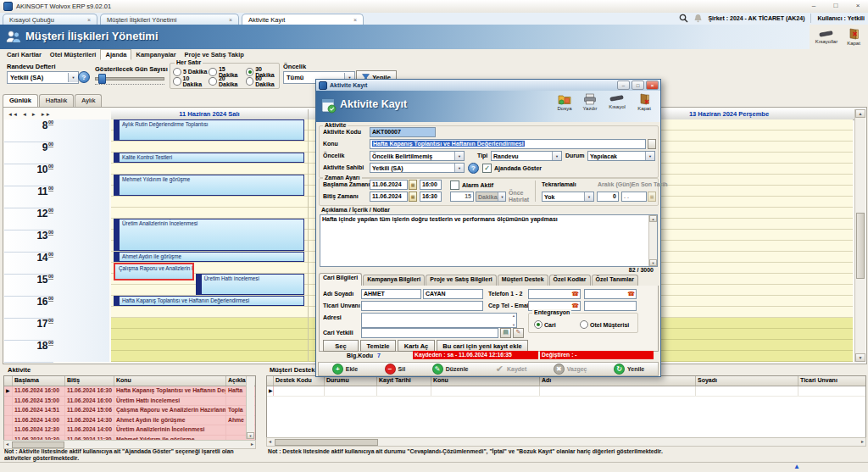 The width and height of the screenshot is (868, 472). What do you see at coordinates (453, 294) in the screenshot?
I see `soyadi-input: CAYAN` at bounding box center [453, 294].